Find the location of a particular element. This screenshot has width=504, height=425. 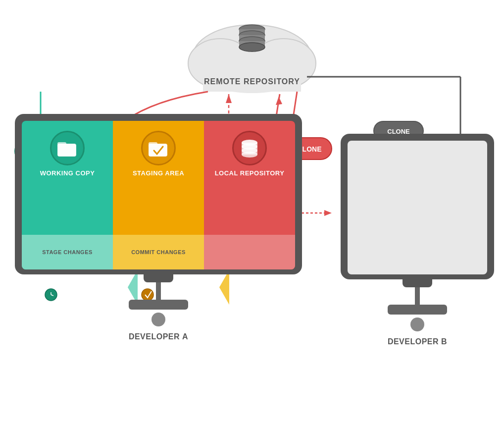

commit-changes-area: COMMIT CHANGES is located at coordinates (158, 252).